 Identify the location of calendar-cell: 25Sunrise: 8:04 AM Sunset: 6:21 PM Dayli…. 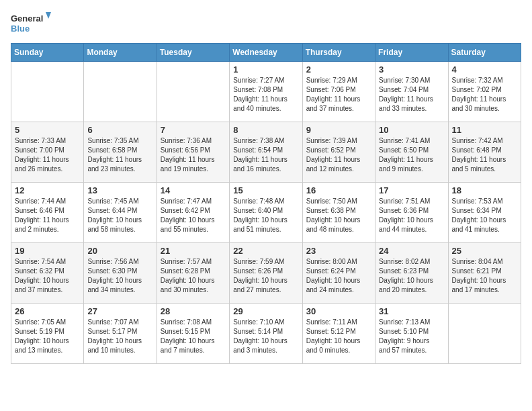
(484, 273).